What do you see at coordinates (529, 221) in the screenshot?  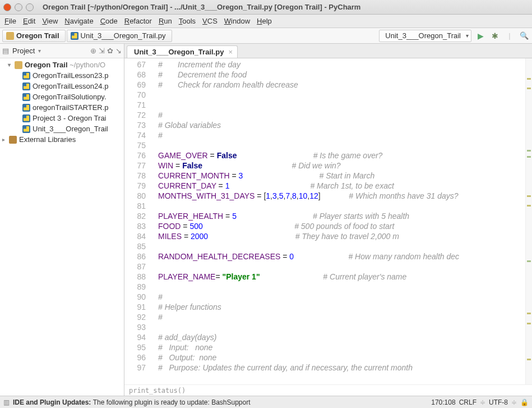 I see `overview-ruler` at bounding box center [529, 221].